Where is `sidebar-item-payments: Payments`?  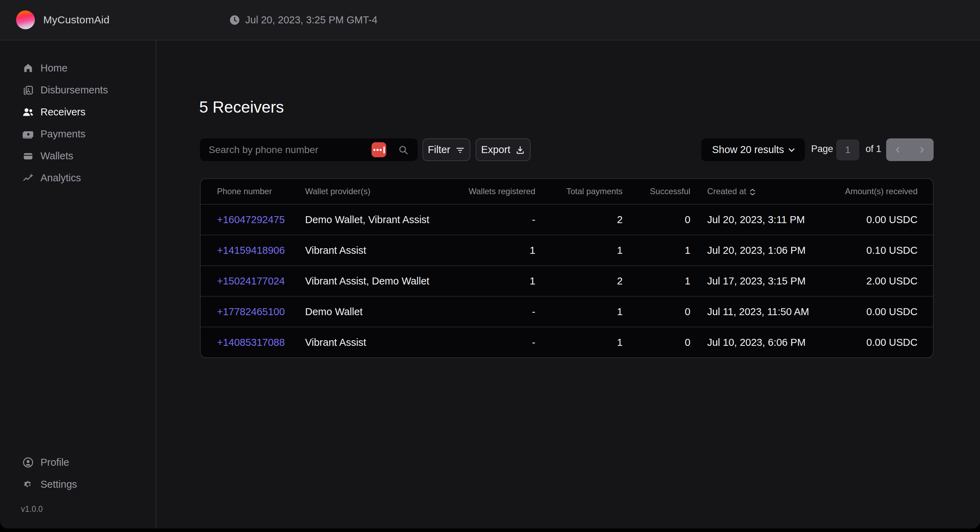 sidebar-item-payments: Payments is located at coordinates (78, 134).